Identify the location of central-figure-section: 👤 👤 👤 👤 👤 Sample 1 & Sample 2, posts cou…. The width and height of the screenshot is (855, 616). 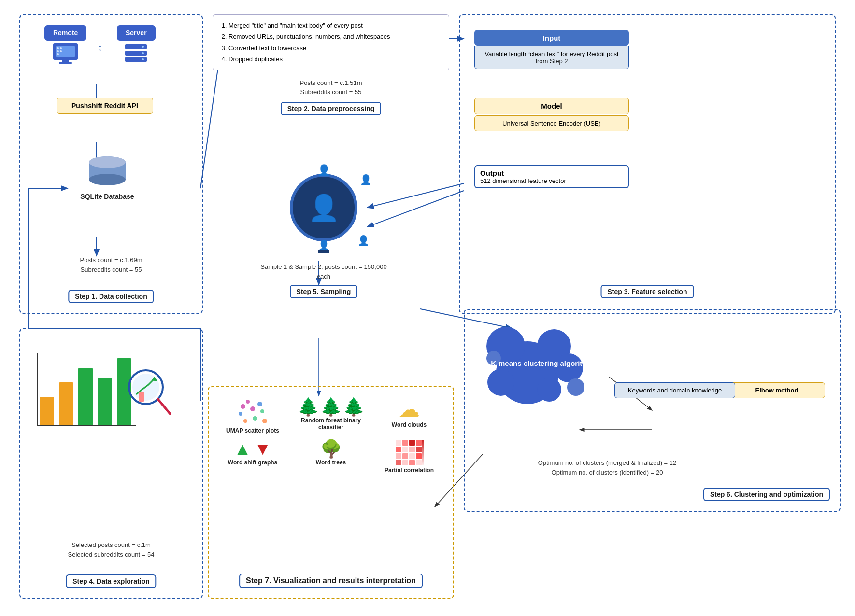
(324, 229).